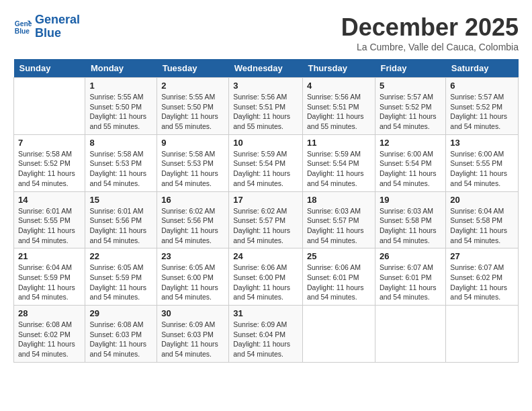  What do you see at coordinates (482, 142) in the screenshot?
I see `day-number: 13` at bounding box center [482, 142].